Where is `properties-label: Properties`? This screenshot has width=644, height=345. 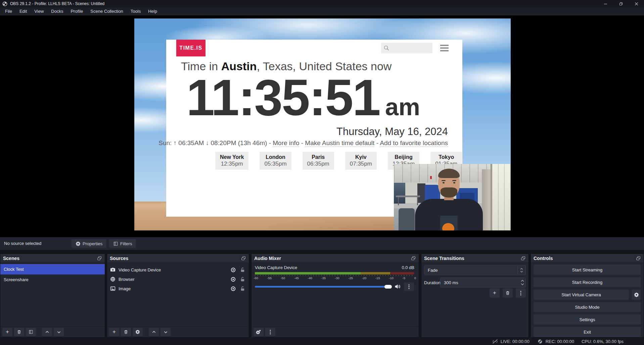
properties-label: Properties is located at coordinates (93, 244).